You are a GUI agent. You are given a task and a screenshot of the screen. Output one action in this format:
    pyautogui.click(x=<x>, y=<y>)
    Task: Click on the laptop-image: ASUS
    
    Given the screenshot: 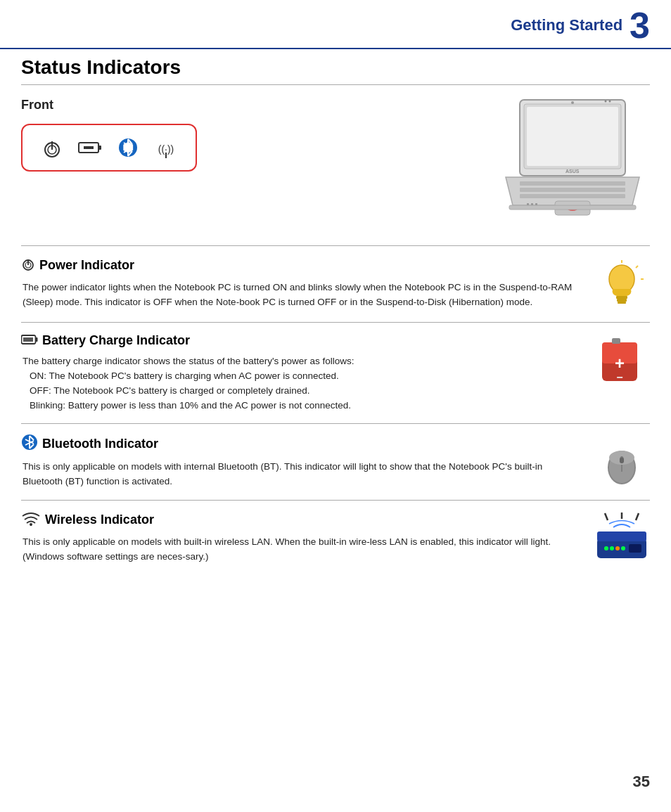 What is the action you would take?
    pyautogui.click(x=573, y=161)
    